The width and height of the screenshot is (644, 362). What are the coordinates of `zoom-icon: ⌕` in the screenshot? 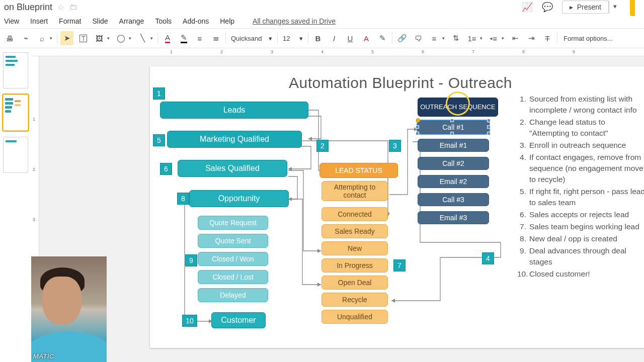 It's located at (42, 38).